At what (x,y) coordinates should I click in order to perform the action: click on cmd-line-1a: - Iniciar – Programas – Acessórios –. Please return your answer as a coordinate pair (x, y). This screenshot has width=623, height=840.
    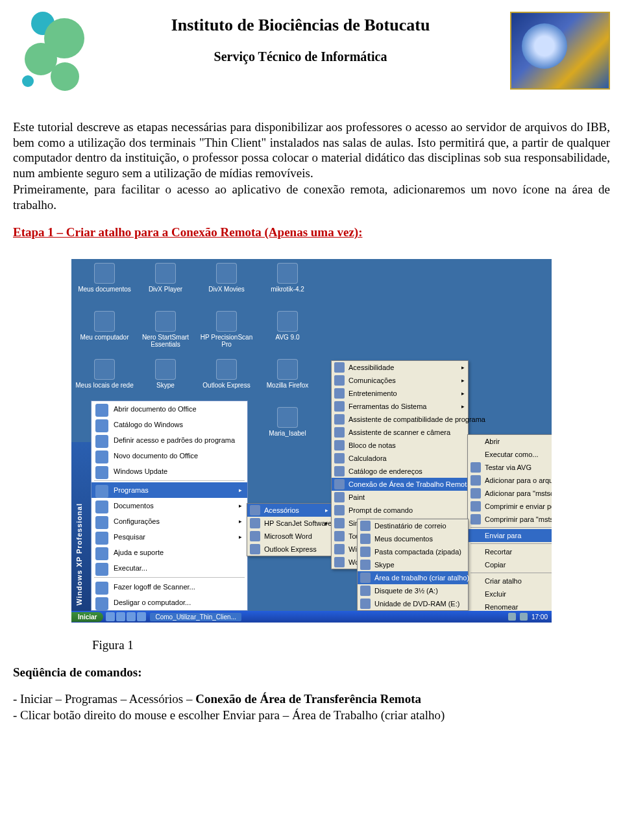
    Looking at the image, I should click on (104, 698).